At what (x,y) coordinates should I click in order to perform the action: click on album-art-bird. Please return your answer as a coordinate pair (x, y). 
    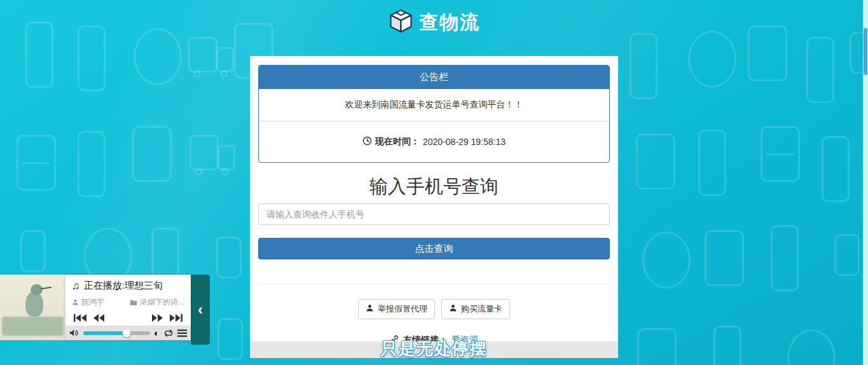
    Looking at the image, I should click on (34, 304).